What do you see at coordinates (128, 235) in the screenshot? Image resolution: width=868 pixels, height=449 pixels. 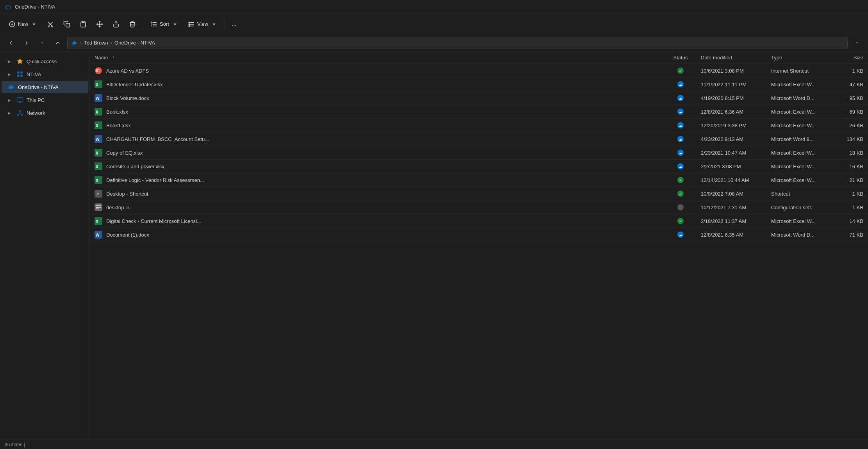 I see `file-name-text: Document (1).docx` at bounding box center [128, 235].